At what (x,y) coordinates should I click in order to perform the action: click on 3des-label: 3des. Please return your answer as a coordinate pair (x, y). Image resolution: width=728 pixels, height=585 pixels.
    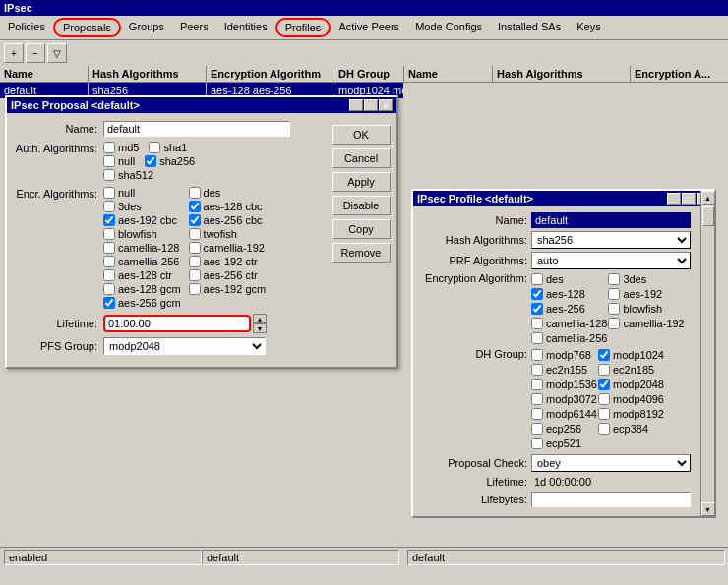
    Looking at the image, I should click on (142, 206).